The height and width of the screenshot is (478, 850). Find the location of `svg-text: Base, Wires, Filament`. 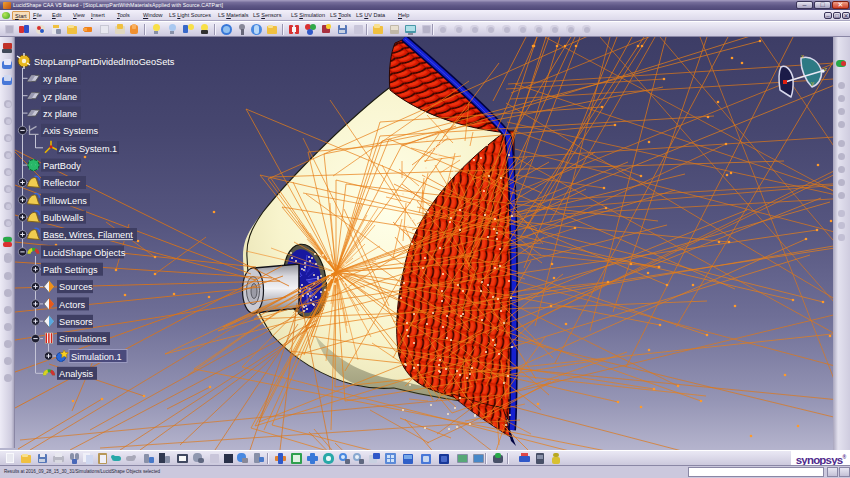

svg-text: Base, Wires, Filament is located at coordinates (88, 235).